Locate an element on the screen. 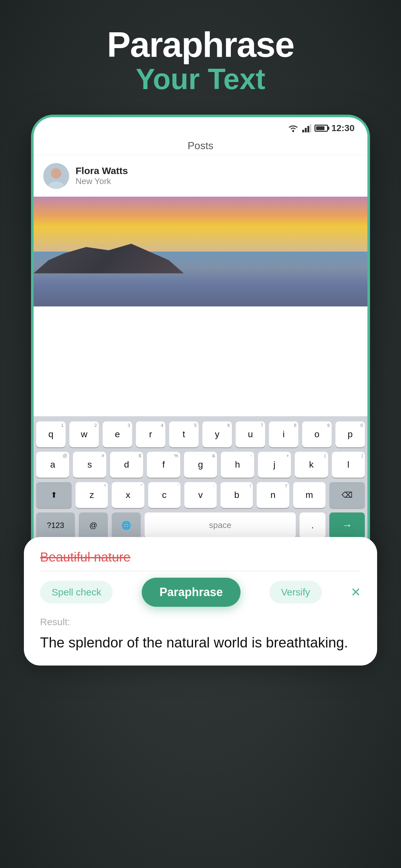  key-g: g& is located at coordinates (201, 465).